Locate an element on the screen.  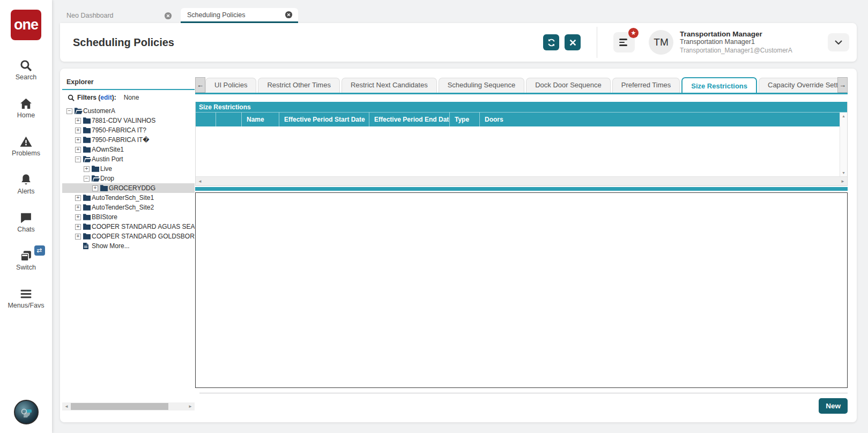
grid-col-effective-period-start-date: Effective Period Start Date is located at coordinates (324, 120).